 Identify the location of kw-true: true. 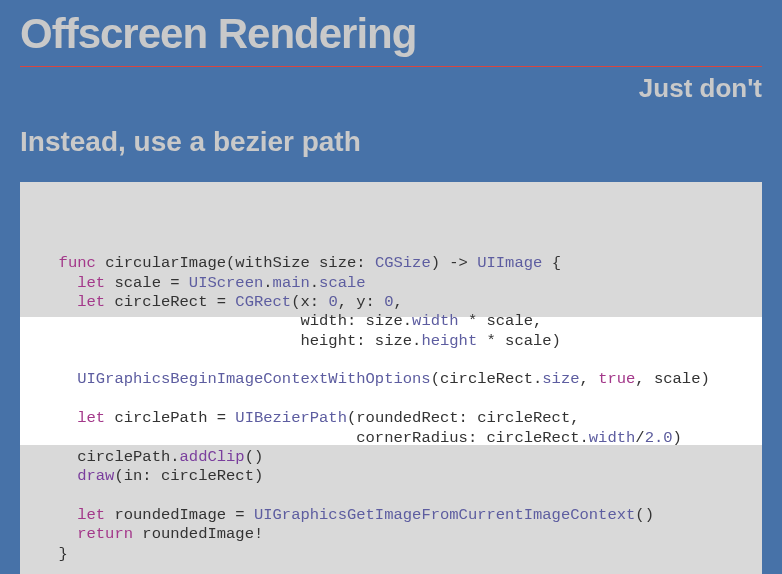
(616, 379).